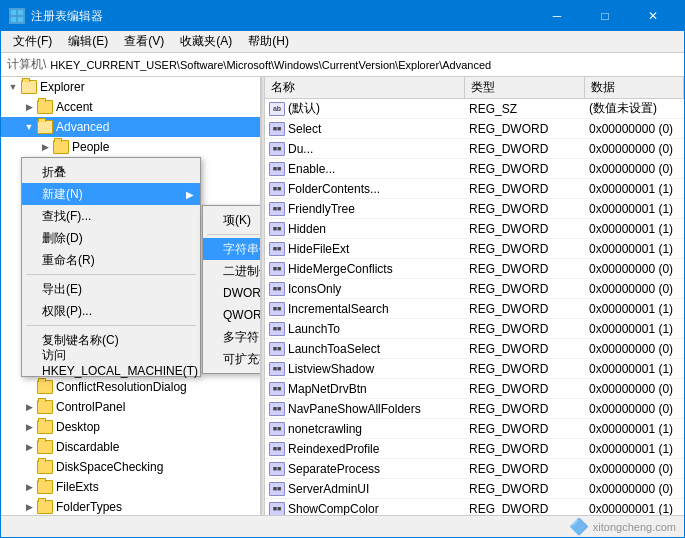 The height and width of the screenshot is (538, 685). Describe the element at coordinates (322, 209) in the screenshot. I see `cell-name-text: FriendlyTree` at that location.